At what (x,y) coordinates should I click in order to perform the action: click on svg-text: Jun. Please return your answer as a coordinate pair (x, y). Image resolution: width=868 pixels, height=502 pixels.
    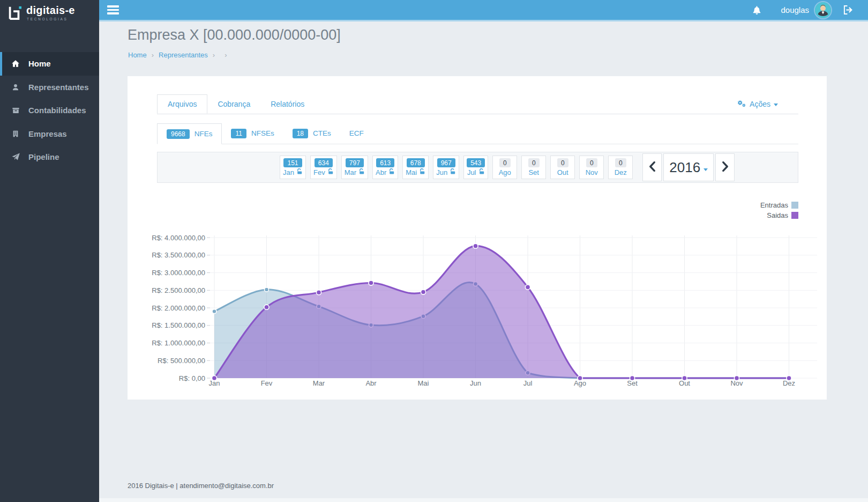
    Looking at the image, I should click on (476, 383).